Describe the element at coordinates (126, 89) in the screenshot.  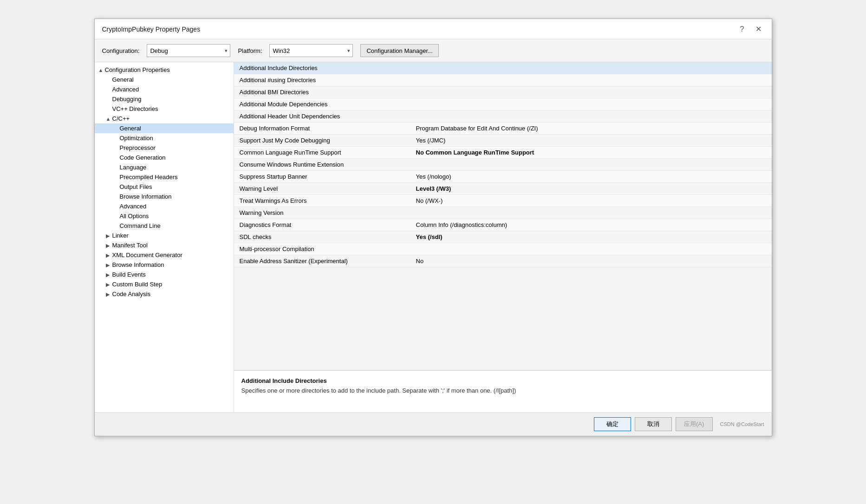
I see `sidebar-item-label-advanced: Advanced` at that location.